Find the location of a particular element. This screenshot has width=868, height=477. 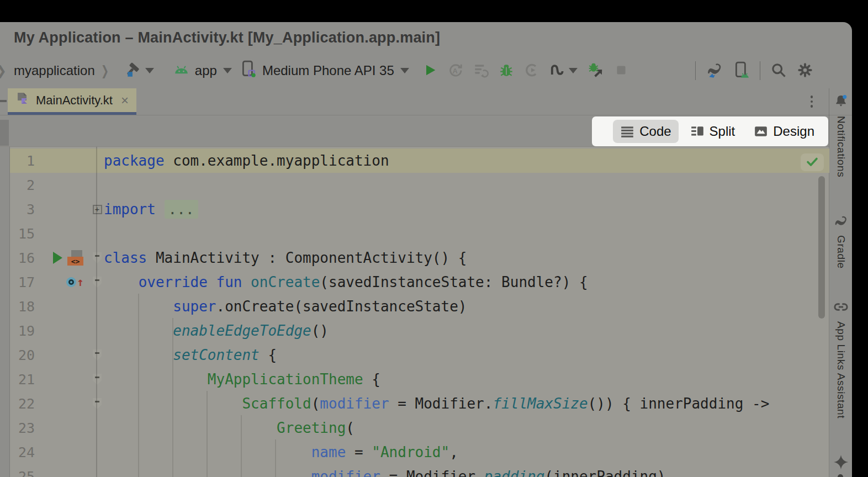

sidebar-item-notifications: Notifications is located at coordinates (840, 136).